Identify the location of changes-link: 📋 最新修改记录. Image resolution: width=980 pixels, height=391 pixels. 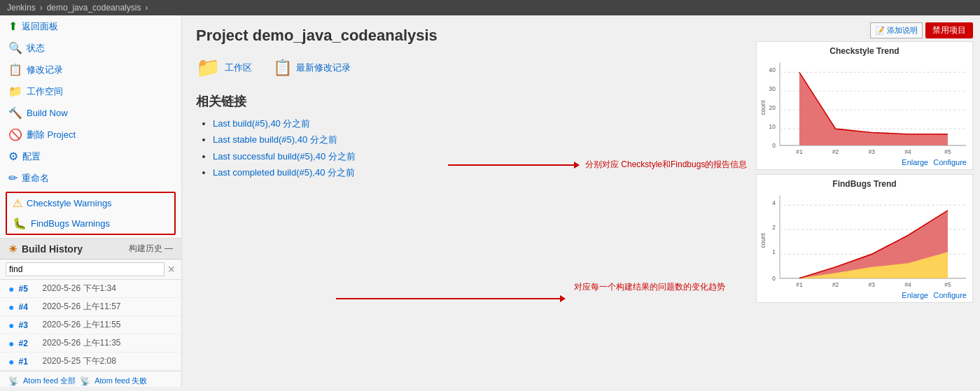
(312, 67).